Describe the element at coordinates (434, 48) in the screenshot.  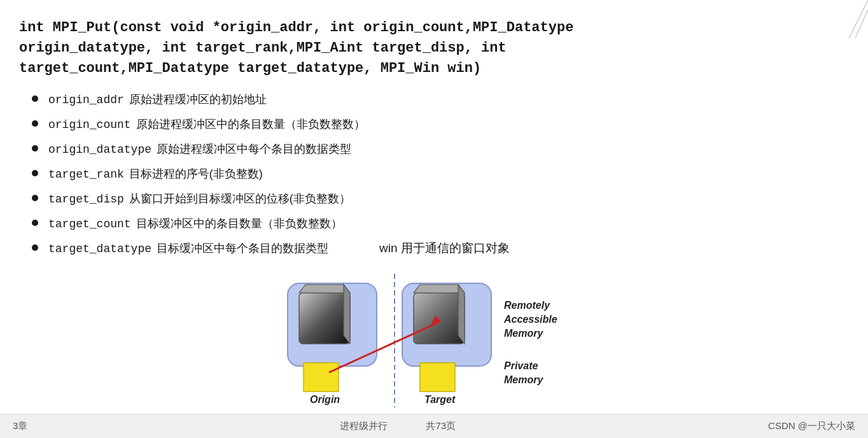
I see `code-block: int MPI_Put(const void *origin_addr, int…` at that location.